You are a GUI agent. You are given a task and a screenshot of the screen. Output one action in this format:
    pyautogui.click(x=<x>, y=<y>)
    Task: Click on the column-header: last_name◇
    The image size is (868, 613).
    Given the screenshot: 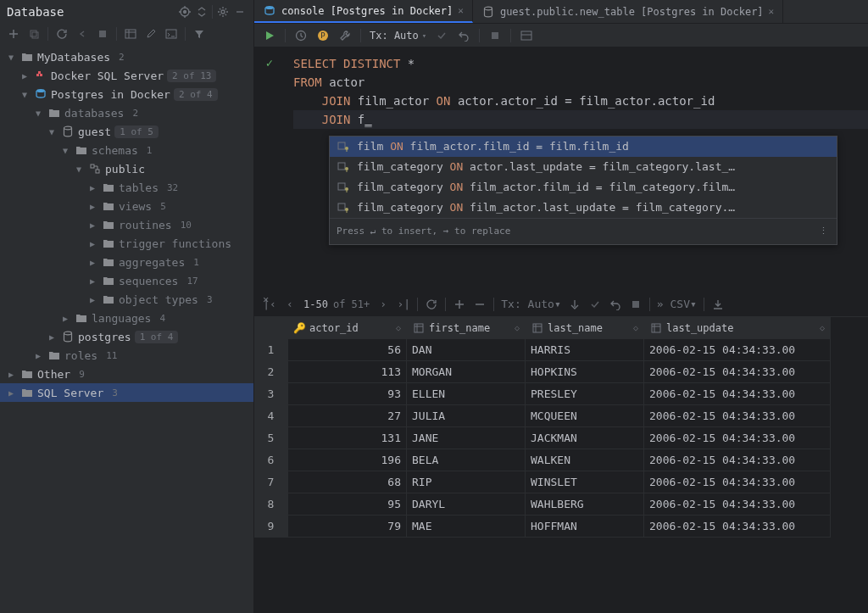 What is the action you would take?
    pyautogui.click(x=585, y=328)
    